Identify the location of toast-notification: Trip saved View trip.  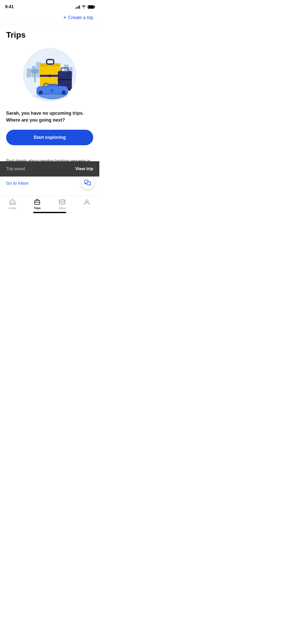
(50, 169).